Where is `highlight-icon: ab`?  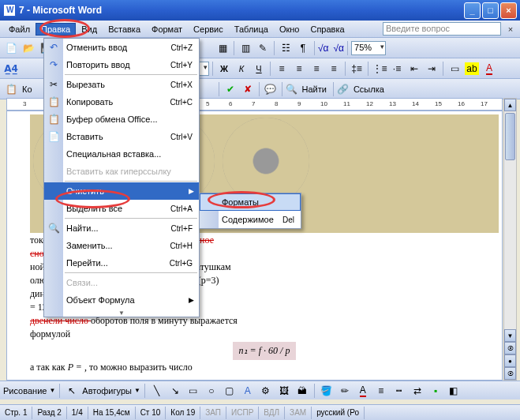 highlight-icon: ab is located at coordinates (472, 69).